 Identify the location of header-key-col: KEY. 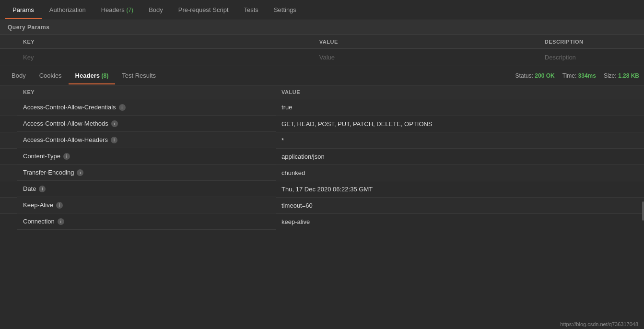
(147, 92).